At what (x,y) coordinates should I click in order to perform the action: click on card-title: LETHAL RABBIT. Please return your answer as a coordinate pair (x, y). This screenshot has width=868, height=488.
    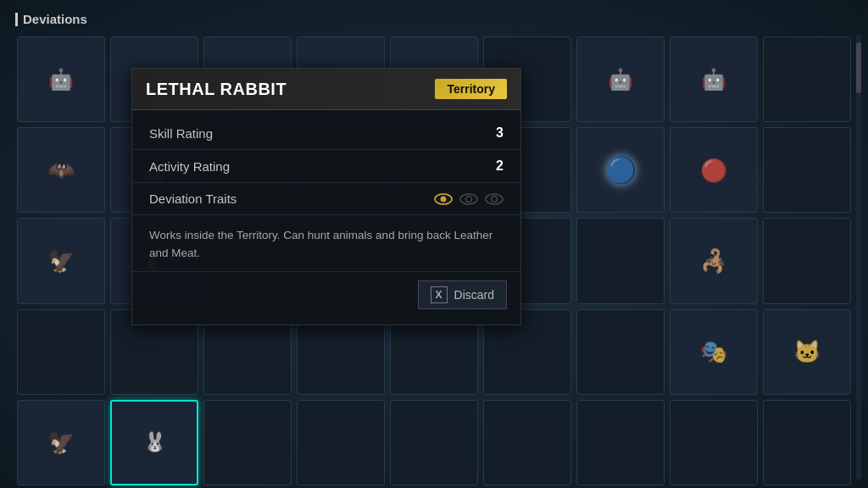
    Looking at the image, I should click on (216, 90).